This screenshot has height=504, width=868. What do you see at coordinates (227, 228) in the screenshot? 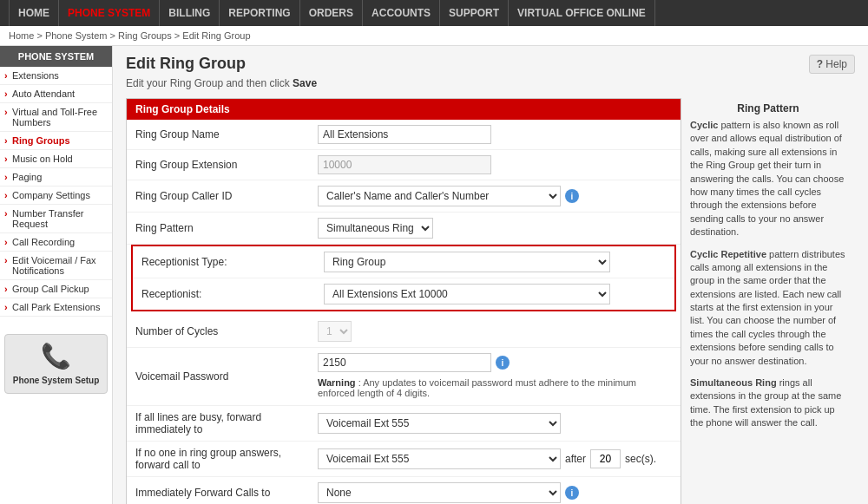
I see `ring-pattern-label: Ring Pattern` at bounding box center [227, 228].